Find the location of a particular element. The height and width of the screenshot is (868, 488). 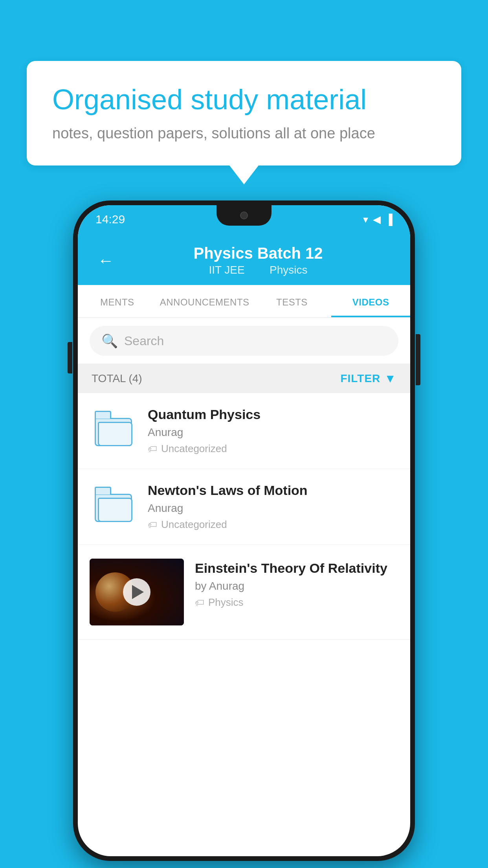

total-count: TOTAL (4) is located at coordinates (117, 379).